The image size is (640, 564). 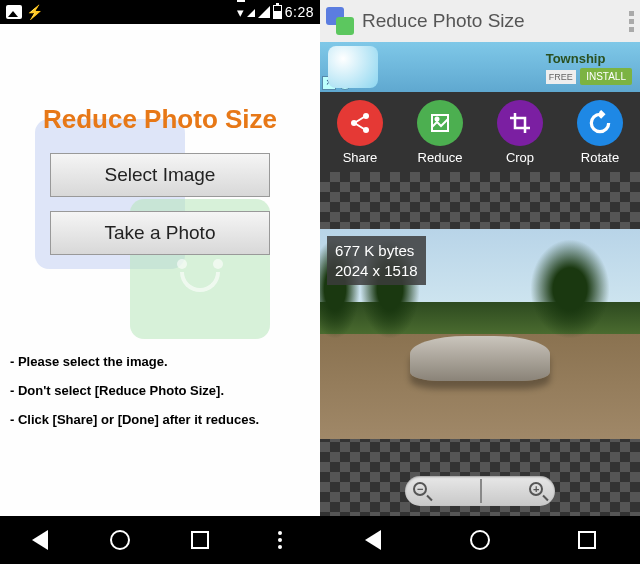 What do you see at coordinates (600, 158) in the screenshot?
I see `rotate-label: Rotate` at bounding box center [600, 158].